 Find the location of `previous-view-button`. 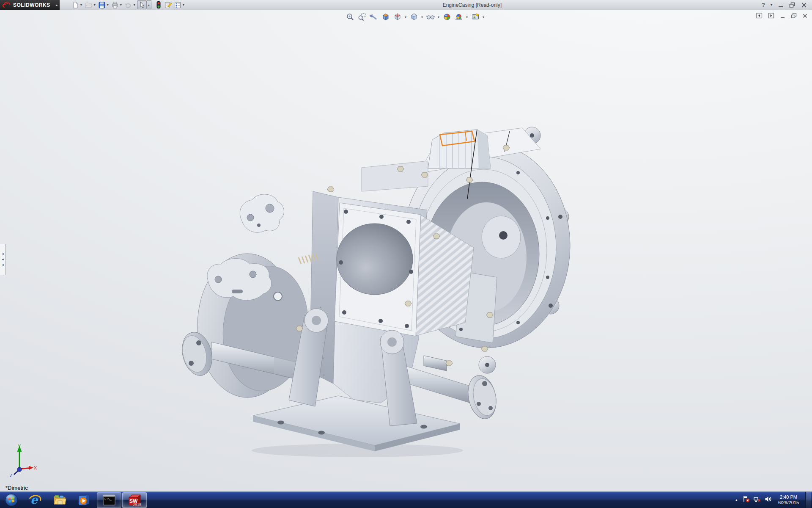

previous-view-button is located at coordinates (374, 17).